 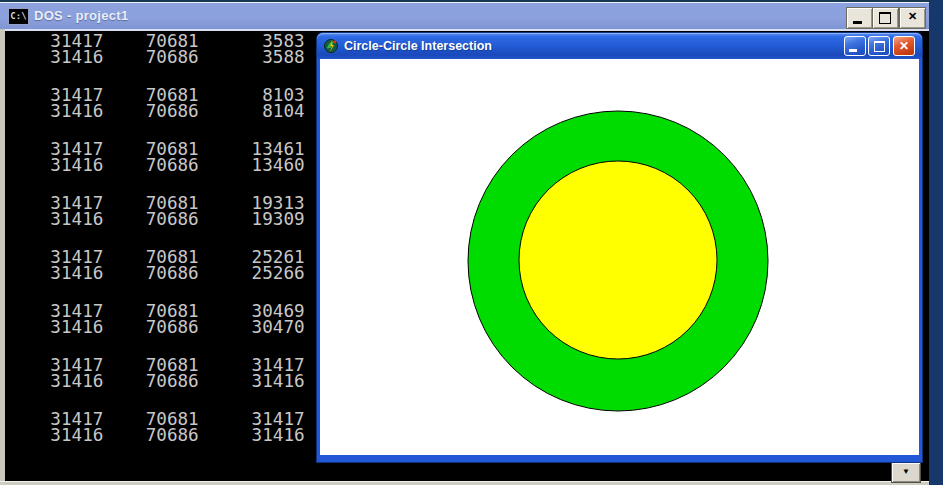 What do you see at coordinates (18, 16) in the screenshot?
I see `ms-dos-icon: C:\` at bounding box center [18, 16].